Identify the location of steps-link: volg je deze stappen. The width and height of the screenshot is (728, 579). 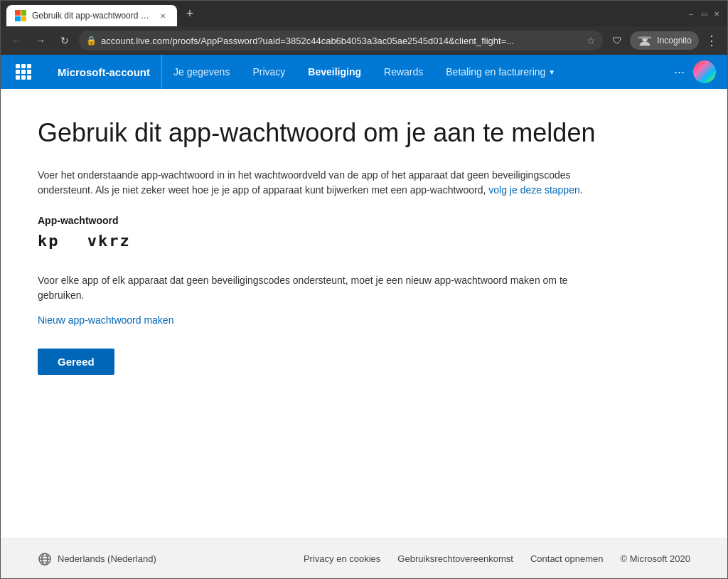
(534, 190).